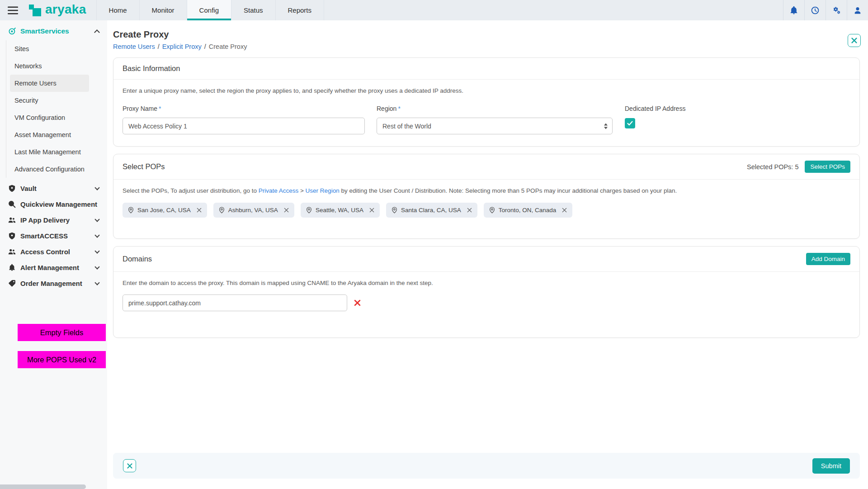 This screenshot has width=868, height=489. I want to click on sidebar-item-remote-users: Remote Users, so click(50, 83).